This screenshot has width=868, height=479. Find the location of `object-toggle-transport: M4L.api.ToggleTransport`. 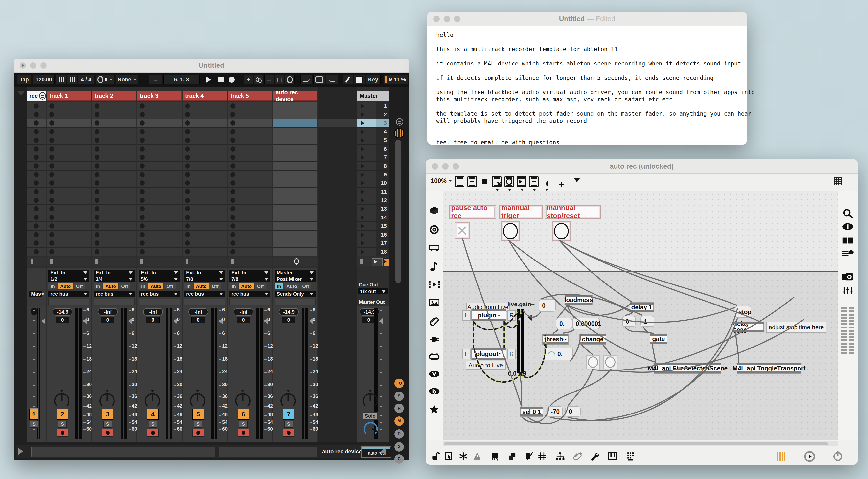

object-toggle-transport: M4L.api.ToggleTransport is located at coordinates (769, 368).